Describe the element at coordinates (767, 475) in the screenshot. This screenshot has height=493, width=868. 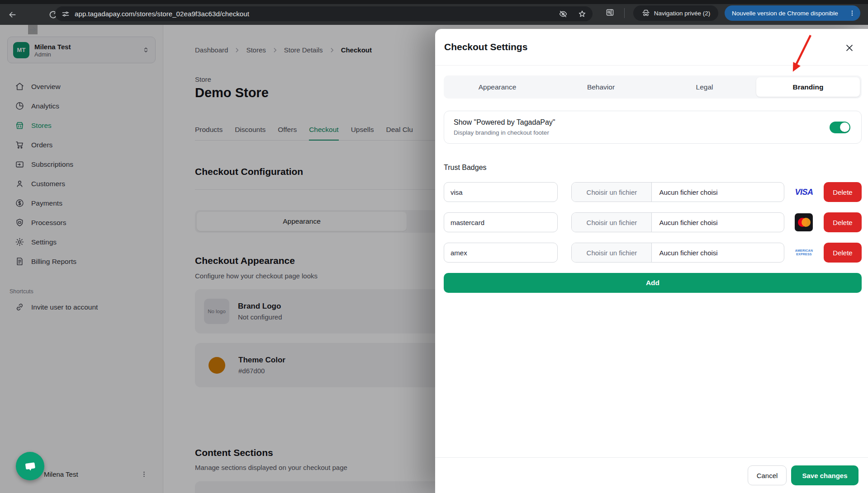
I see `cancel-button: Cancel` at that location.